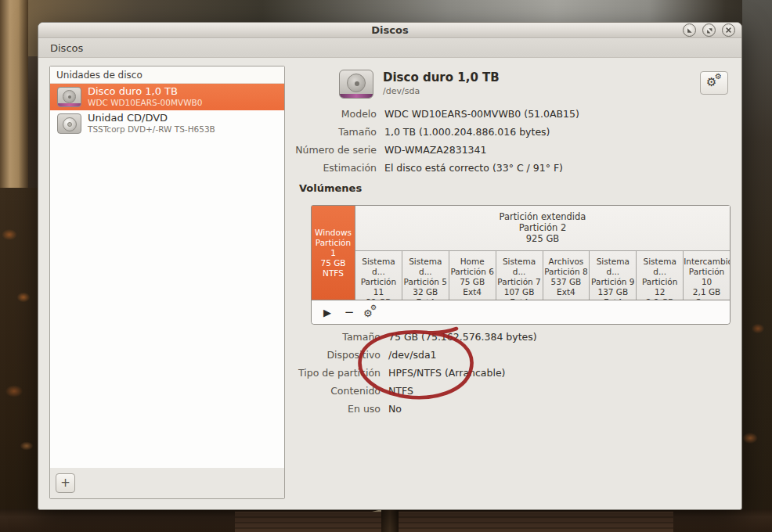 The image size is (772, 532). What do you see at coordinates (401, 391) in the screenshot?
I see `detail-value: NTFS` at bounding box center [401, 391].